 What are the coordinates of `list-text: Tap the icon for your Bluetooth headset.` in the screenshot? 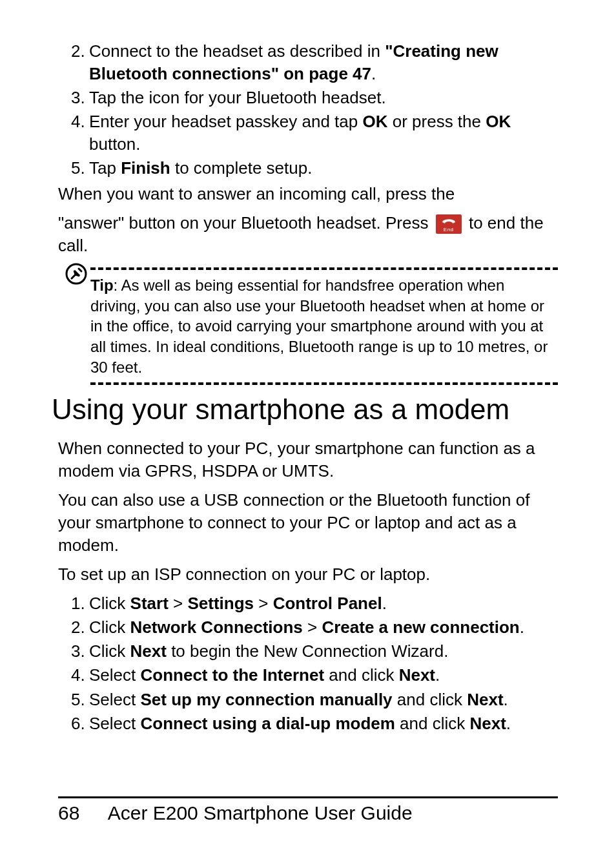 It's located at (323, 98).